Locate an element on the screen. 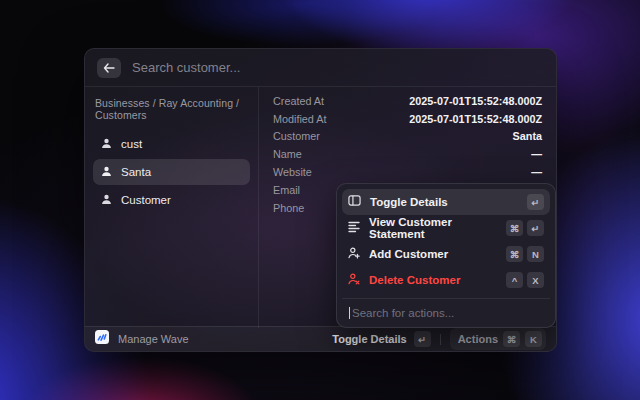  actions-search-input: Search for actions... is located at coordinates (403, 313).